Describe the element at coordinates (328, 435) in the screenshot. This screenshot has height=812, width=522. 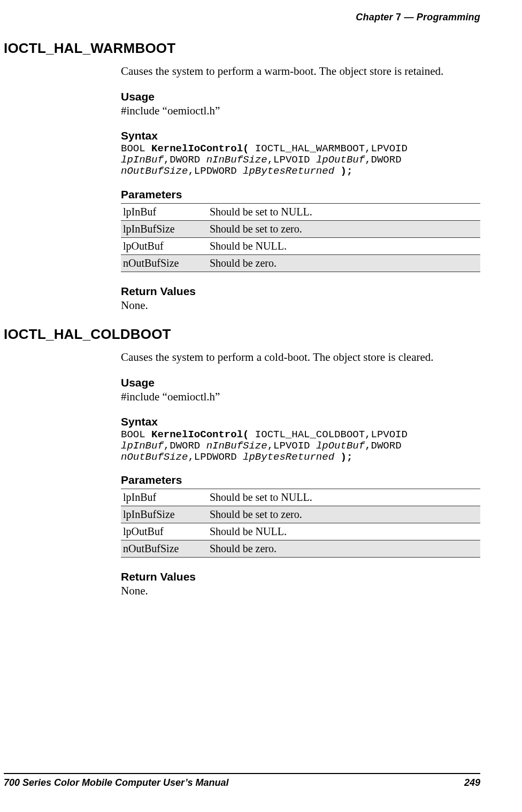
I see `syntax-token: IOCTL_HAL_COLDBOOT,LPVOID` at that location.